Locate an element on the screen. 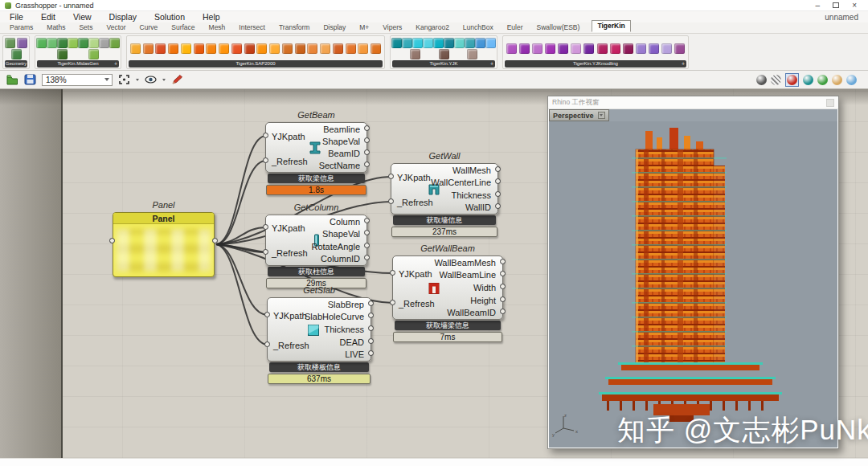 The width and height of the screenshot is (868, 466). component-getcolumn: GetColumn YJKpath _Refresh Column ShapeV… is located at coordinates (317, 251).